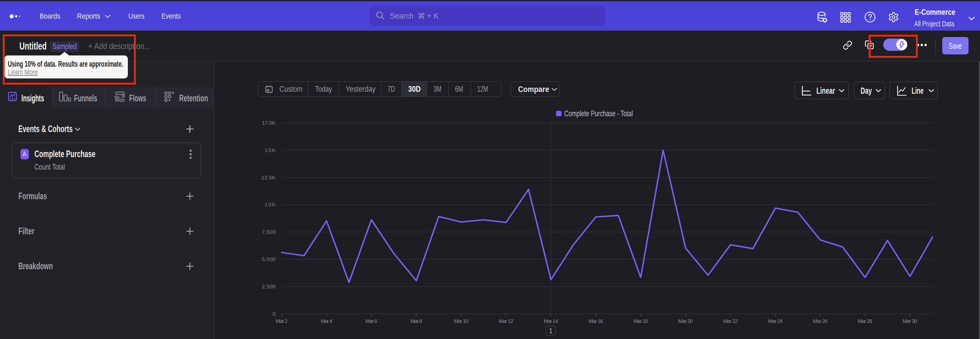 This screenshot has height=339, width=980. What do you see at coordinates (551, 321) in the screenshot?
I see `svg-text: Mar 14` at bounding box center [551, 321].